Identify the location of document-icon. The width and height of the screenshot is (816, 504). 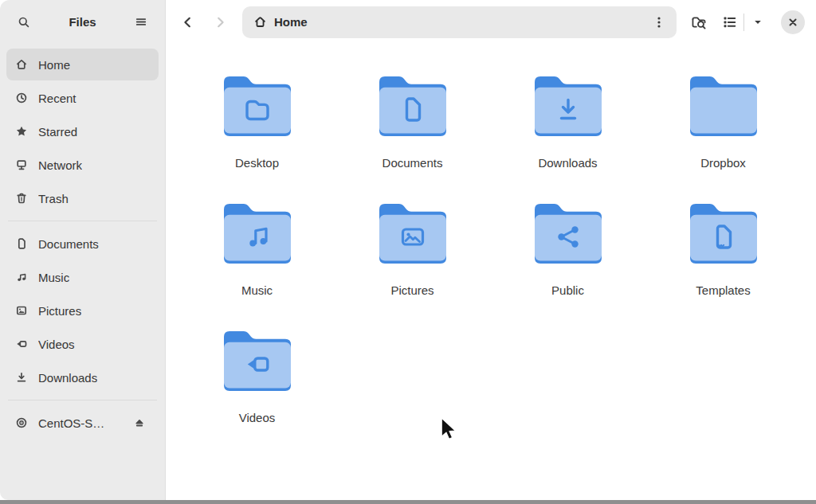
(22, 244).